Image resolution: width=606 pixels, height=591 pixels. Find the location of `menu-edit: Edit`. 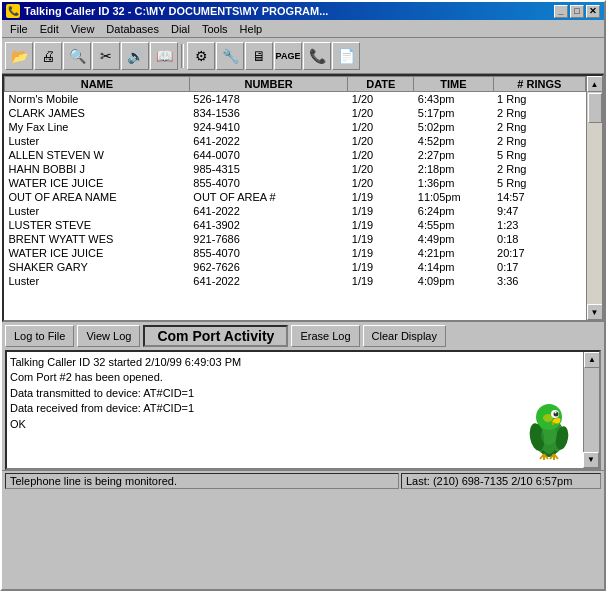

menu-edit: Edit is located at coordinates (50, 29).